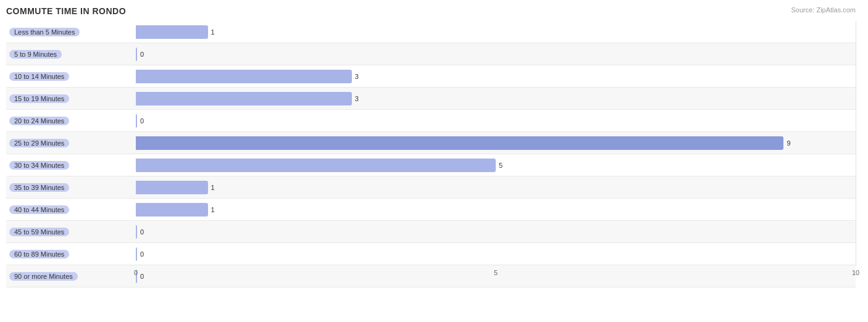  I want to click on bar-row: Less than 5 Minutes1, so click(431, 32).